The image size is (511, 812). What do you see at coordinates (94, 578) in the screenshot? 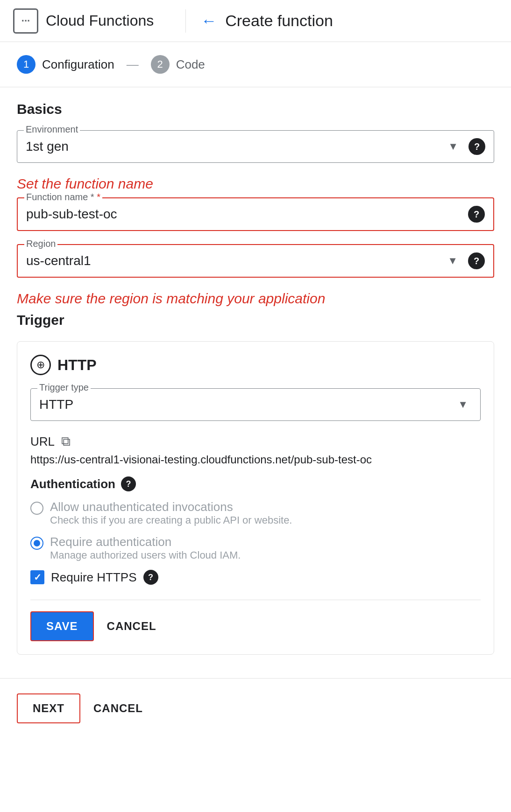
I see `https-label: Require HTTPS` at bounding box center [94, 578].